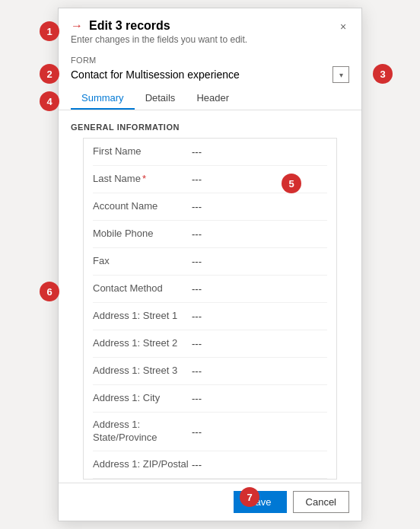  I want to click on field-account-name: Account Name ---, so click(210, 207).